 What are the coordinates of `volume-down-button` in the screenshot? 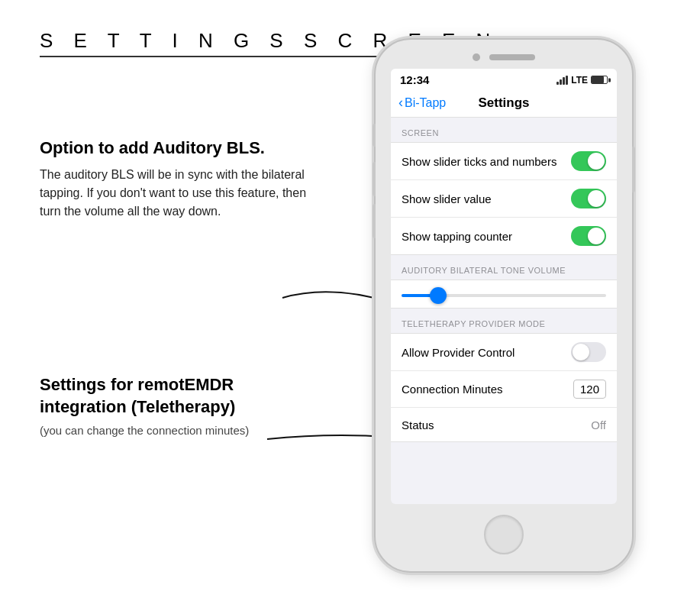 It's located at (374, 221).